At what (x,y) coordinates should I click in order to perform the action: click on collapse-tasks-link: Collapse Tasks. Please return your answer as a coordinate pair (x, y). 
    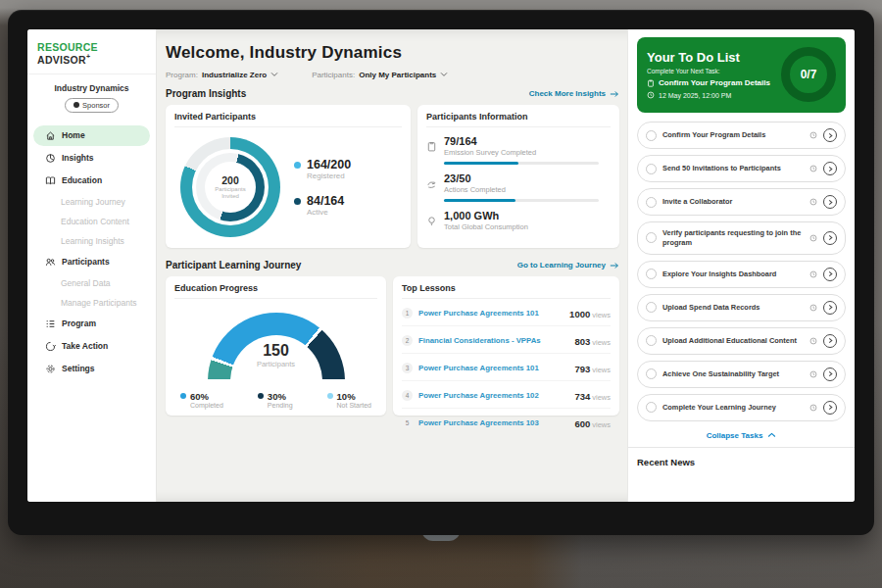
    Looking at the image, I should click on (741, 437).